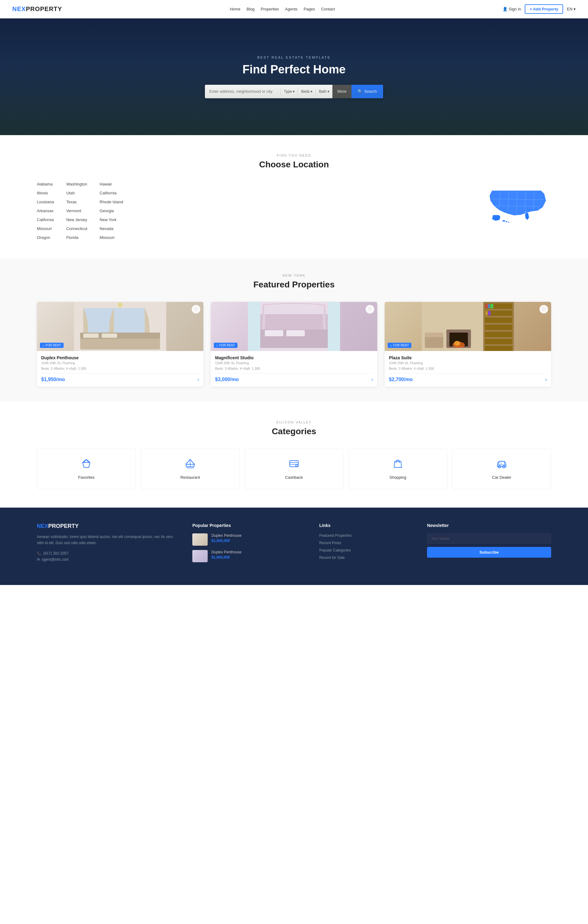  What do you see at coordinates (249, 545) in the screenshot?
I see `footer-popular-properties: Popular Properties Duplex Penthouse $1,9…` at bounding box center [249, 545].